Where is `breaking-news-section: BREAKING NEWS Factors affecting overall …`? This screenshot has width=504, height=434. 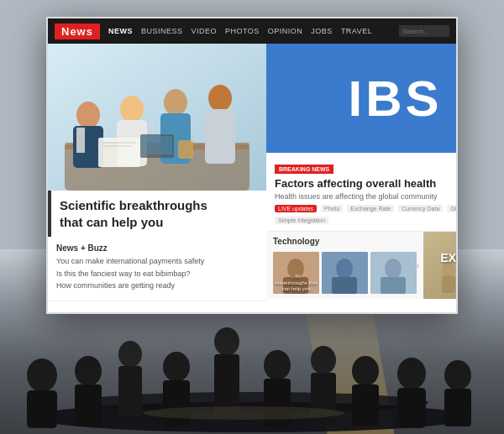 breaking-news-section: BREAKING NEWS Factors affecting overall … is located at coordinates (362, 192).